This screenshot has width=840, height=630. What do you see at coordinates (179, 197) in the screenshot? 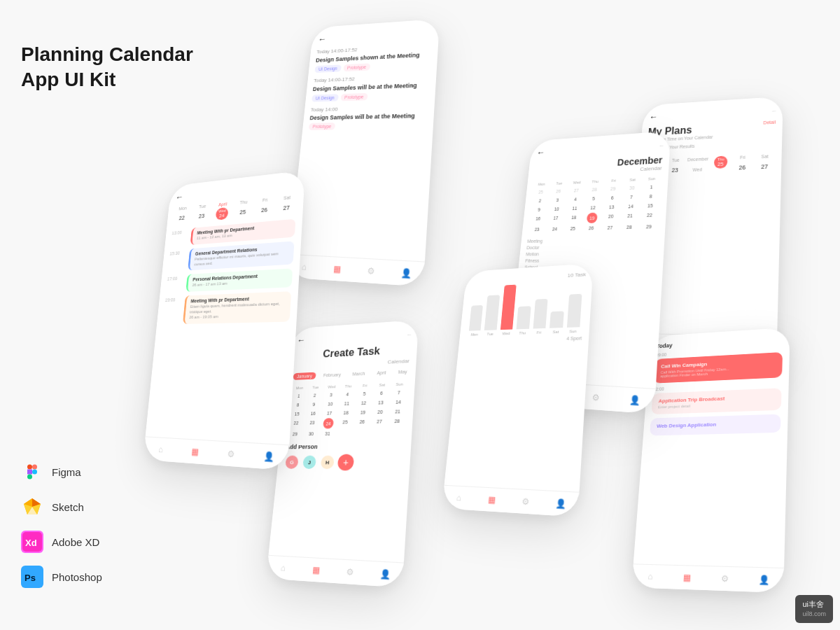
I see `back-arrow: ←` at bounding box center [179, 197].